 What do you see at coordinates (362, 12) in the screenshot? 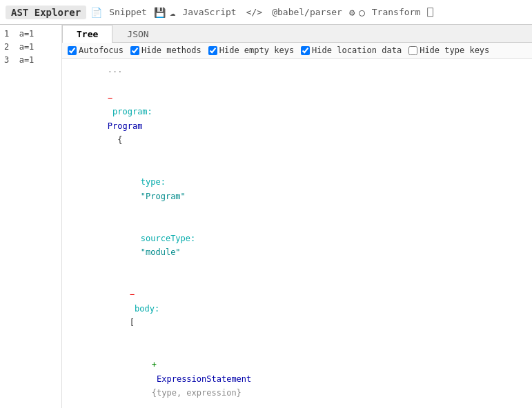
I see `toggle-icon: ◯` at bounding box center [362, 12].